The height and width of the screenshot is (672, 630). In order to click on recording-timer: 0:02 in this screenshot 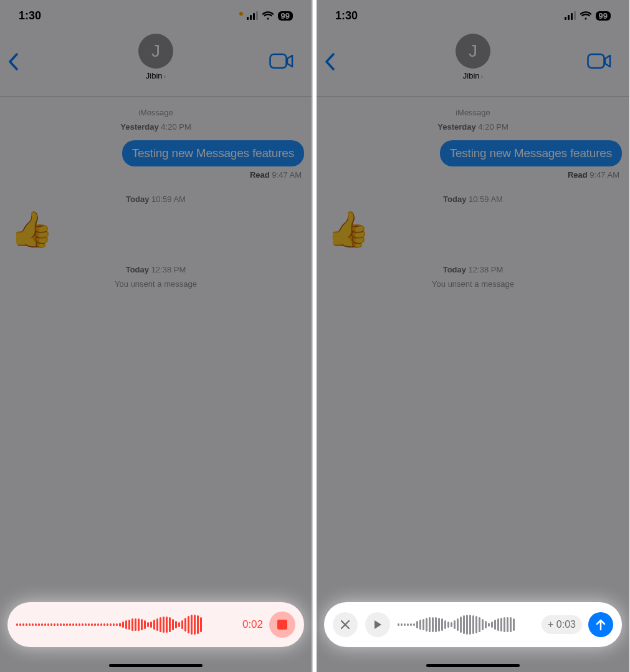, I will do `click(253, 625)`.